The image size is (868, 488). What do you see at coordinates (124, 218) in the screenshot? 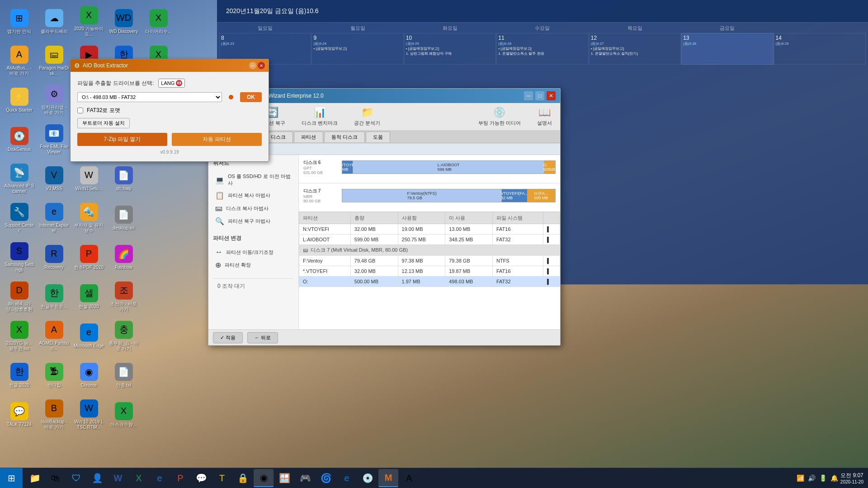
I see `desktop-icon-icon-38: 📄 desktop.ini` at bounding box center [124, 218].